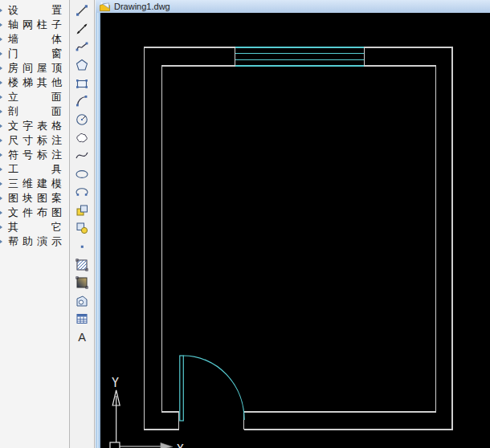 This screenshot has height=448, width=490. What do you see at coordinates (35, 83) in the screenshot?
I see `menu-item-label: 楼梯其他` at bounding box center [35, 83].